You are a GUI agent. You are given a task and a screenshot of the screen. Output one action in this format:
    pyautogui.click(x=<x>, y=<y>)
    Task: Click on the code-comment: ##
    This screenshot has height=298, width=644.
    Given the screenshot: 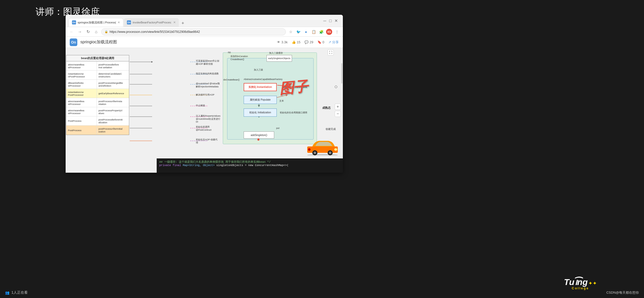 What is the action you would take?
    pyautogui.click(x=161, y=162)
    